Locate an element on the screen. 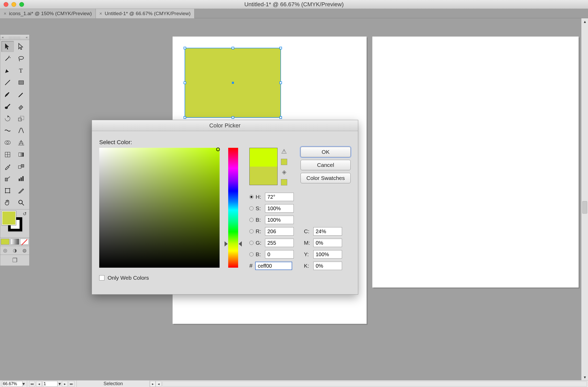 The width and height of the screenshot is (588, 387). scroll-thumb is located at coordinates (585, 207).